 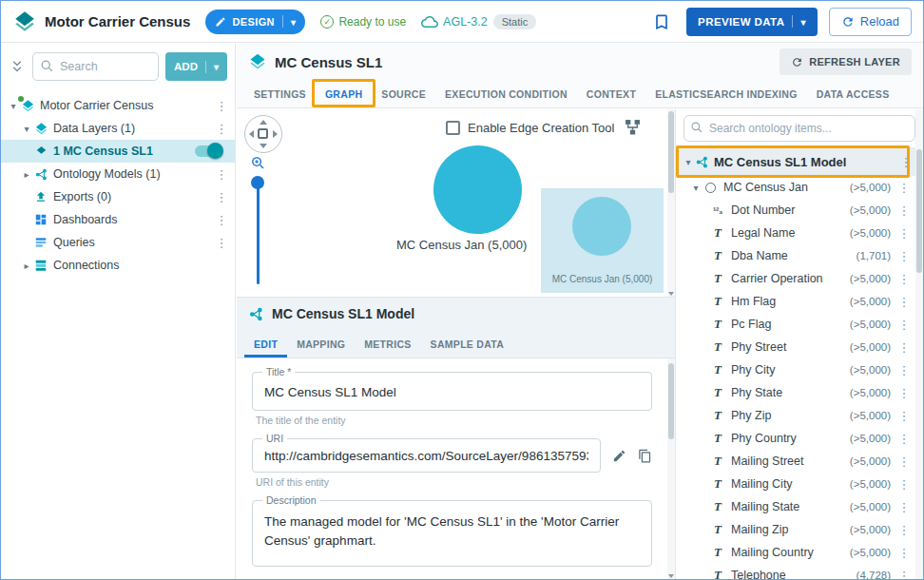 I want to click on tab-metrics: METRICS, so click(x=388, y=344).